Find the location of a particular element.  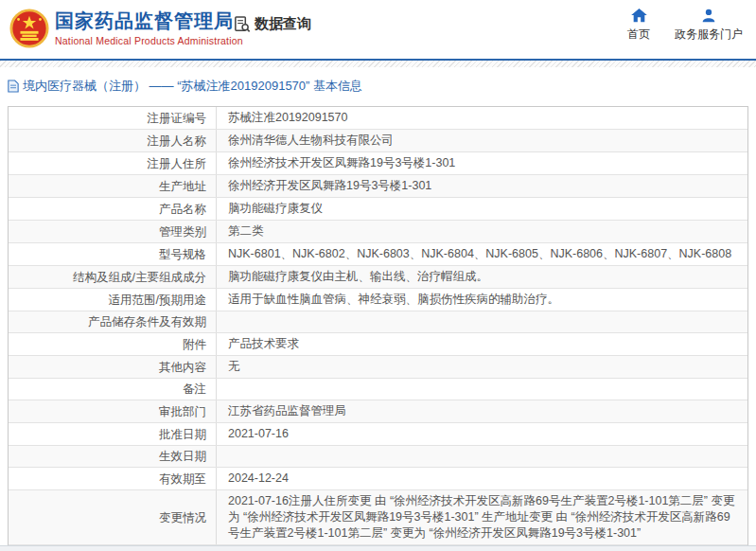

row-label: 注册人名称 is located at coordinates (113, 140).